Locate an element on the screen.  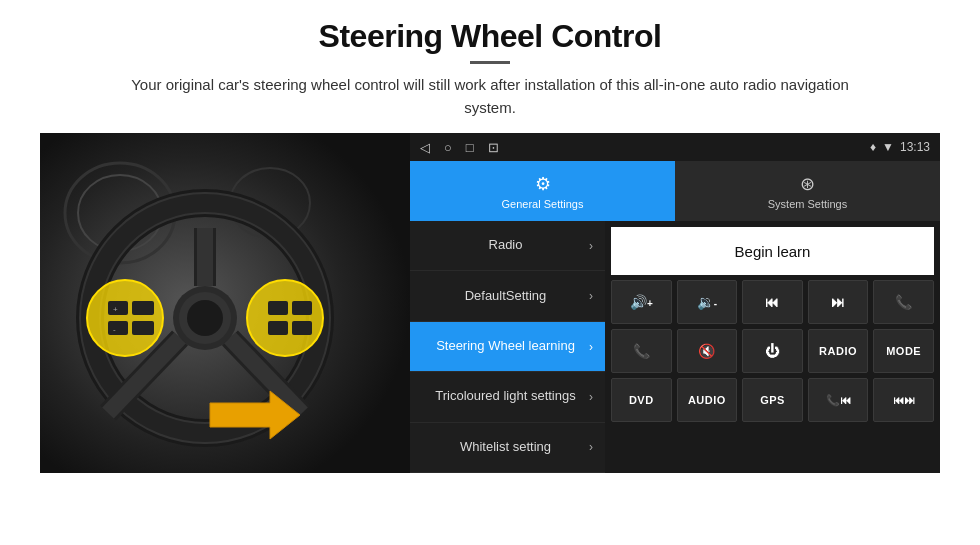
menu-item-steering: Steering Wheel learning › is located at coordinates (508, 347).